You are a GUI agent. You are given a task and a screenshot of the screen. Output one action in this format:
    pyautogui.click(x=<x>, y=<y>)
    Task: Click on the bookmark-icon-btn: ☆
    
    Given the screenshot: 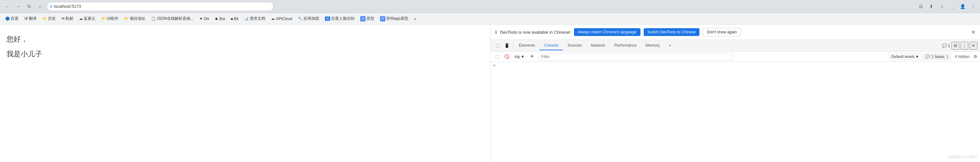 What is the action you would take?
    pyautogui.click(x=942, y=6)
    